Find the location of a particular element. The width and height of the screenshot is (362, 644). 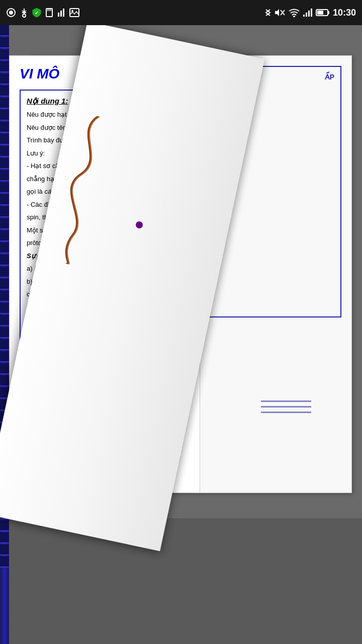

status-left-icons: ✓ is located at coordinates (43, 13).